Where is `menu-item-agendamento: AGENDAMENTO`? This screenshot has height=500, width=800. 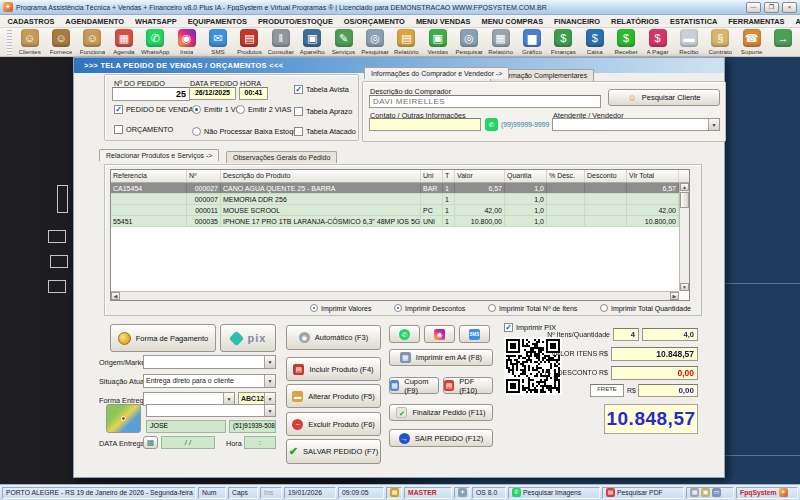 menu-item-agendamento: AGENDAMENTO is located at coordinates (95, 22).